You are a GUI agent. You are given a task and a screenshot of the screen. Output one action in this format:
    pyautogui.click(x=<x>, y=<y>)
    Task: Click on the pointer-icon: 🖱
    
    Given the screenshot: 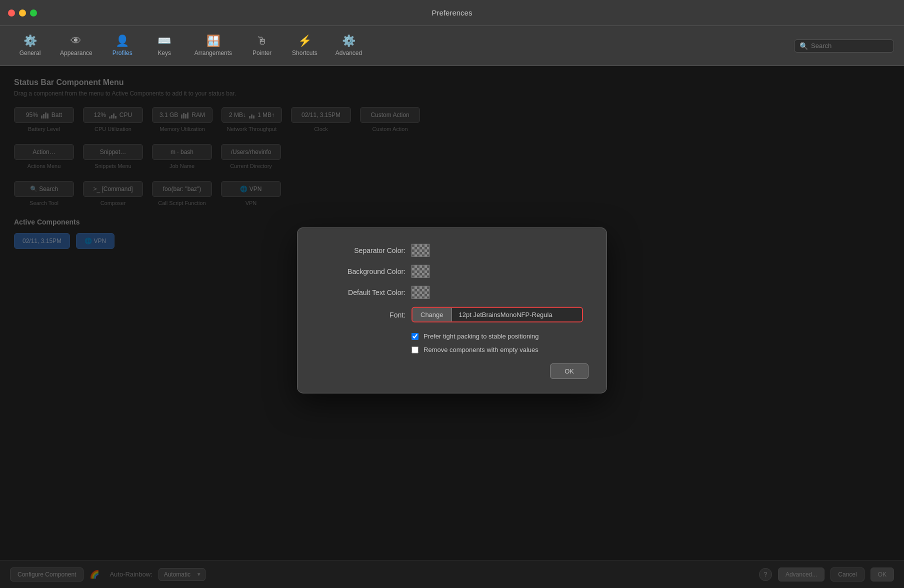 What is the action you would take?
    pyautogui.click(x=262, y=41)
    